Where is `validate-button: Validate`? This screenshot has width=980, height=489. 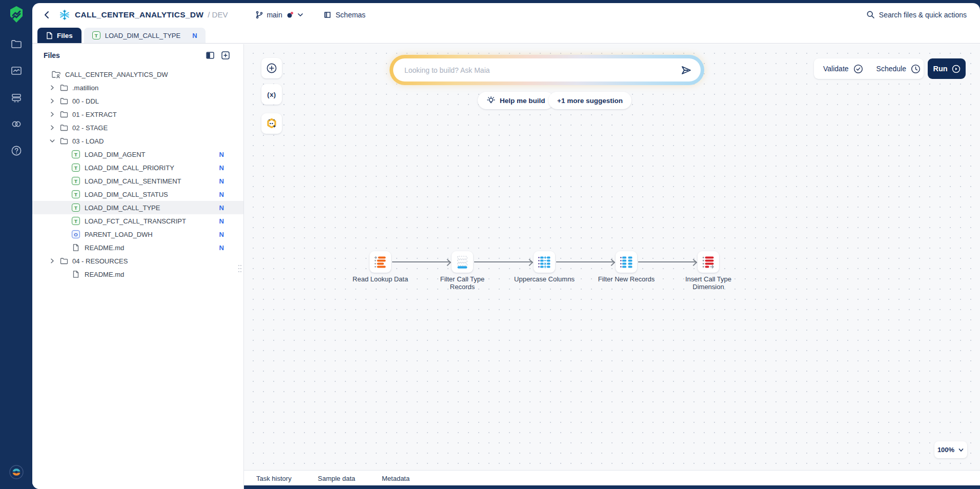 validate-button: Validate is located at coordinates (843, 69).